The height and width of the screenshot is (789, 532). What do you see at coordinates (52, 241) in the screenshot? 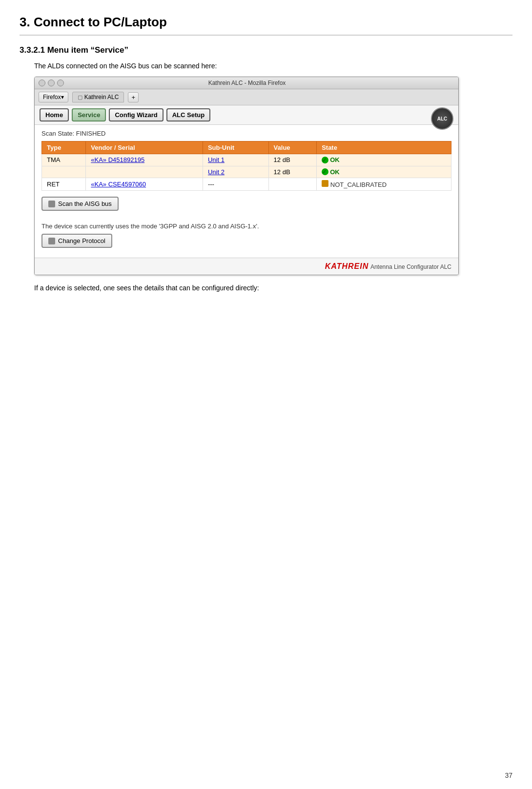
I see `protocol-icon` at bounding box center [52, 241].